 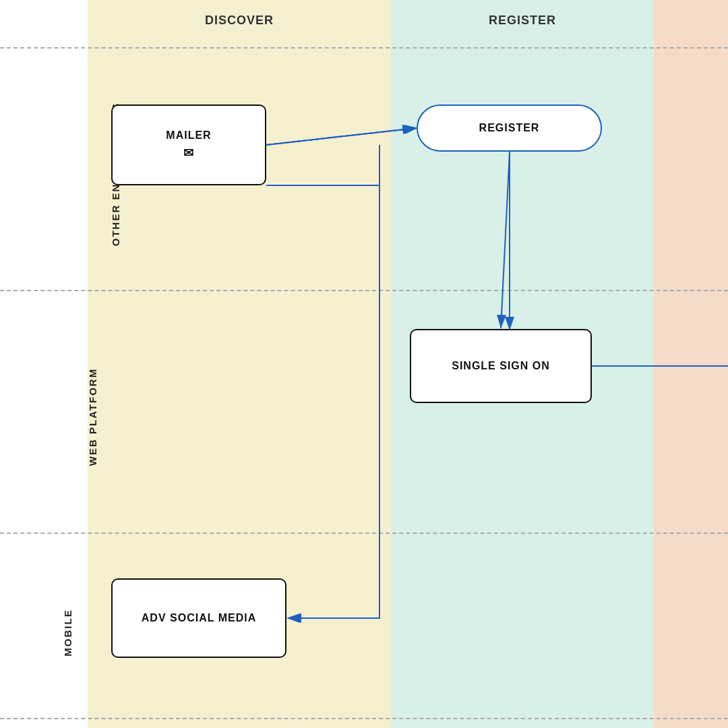 I want to click on dashed-line-top, so click(x=364, y=48).